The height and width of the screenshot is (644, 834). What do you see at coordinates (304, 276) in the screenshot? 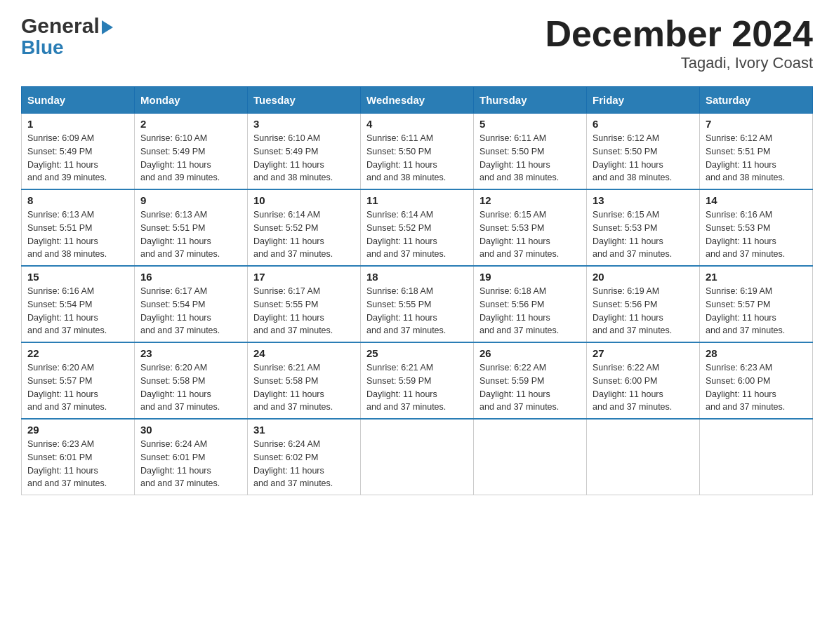
I see `day-number: 17` at bounding box center [304, 276].